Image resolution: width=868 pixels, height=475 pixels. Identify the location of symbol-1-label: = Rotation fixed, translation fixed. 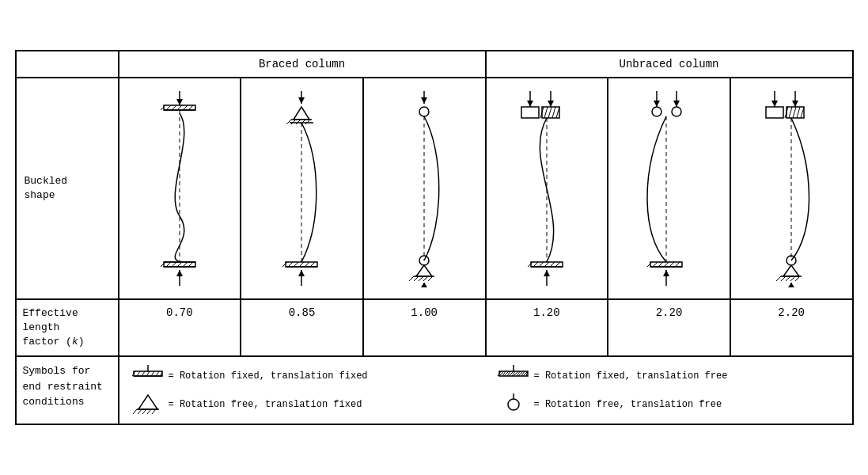
(268, 376).